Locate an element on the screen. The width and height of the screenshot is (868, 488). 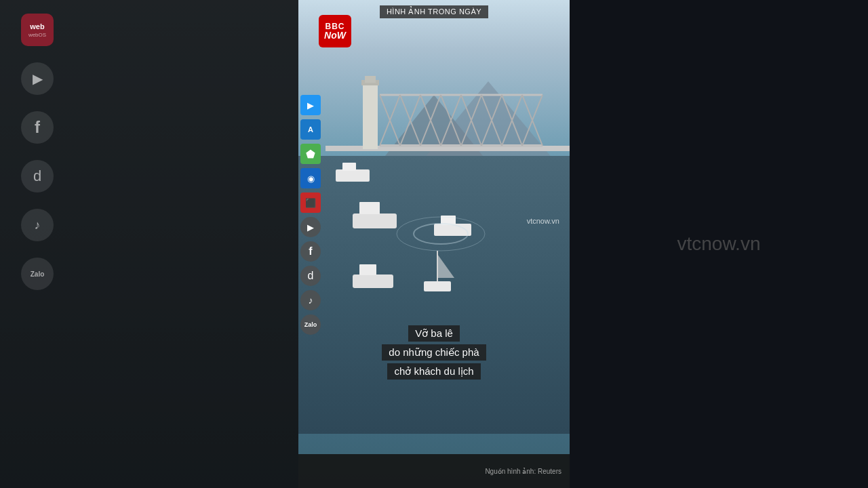
zalo-icon-os: Zalo is located at coordinates (37, 274).